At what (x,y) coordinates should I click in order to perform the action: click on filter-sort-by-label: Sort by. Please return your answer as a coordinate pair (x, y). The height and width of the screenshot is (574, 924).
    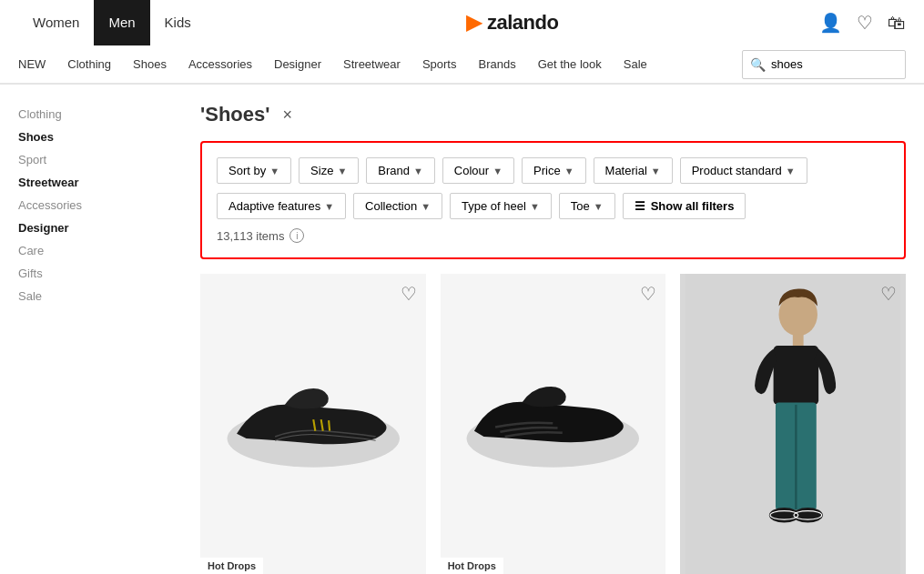
    Looking at the image, I should click on (248, 171).